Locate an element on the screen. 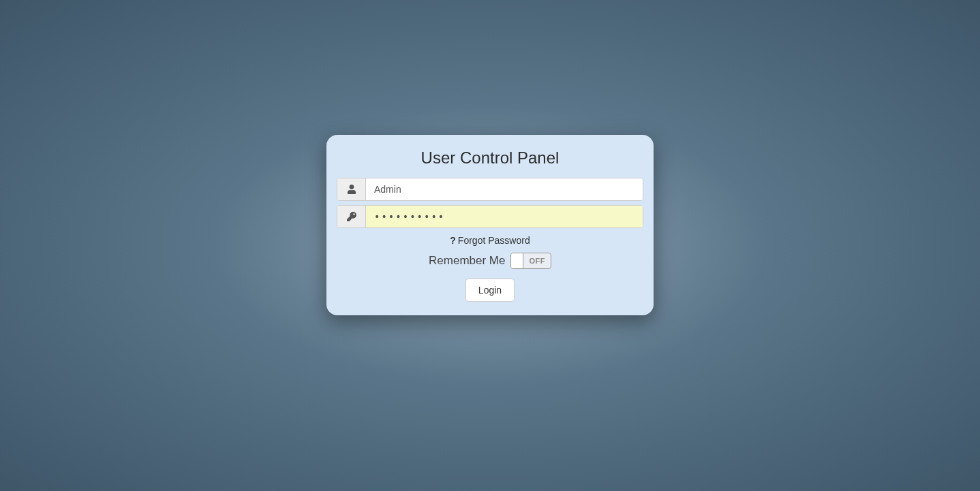  forgot-password-label: Forgot Password is located at coordinates (494, 240).